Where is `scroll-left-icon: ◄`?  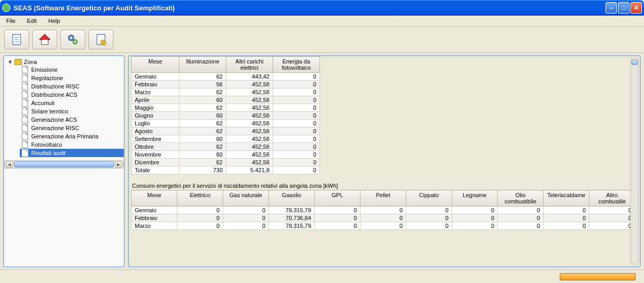
scroll-left-icon: ◄ is located at coordinates (9, 164).